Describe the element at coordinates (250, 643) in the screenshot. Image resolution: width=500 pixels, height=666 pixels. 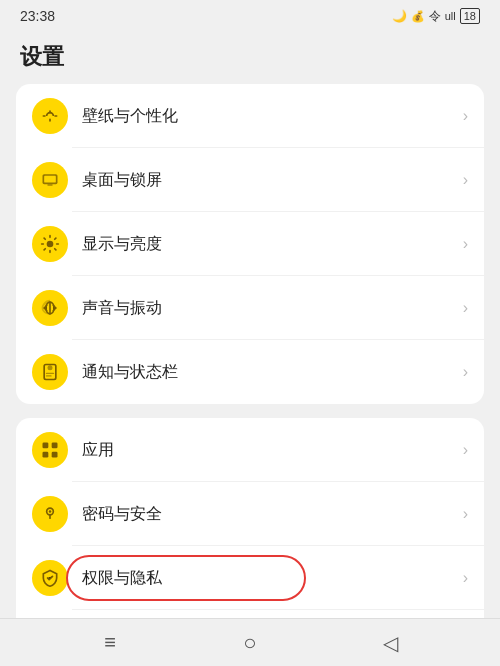
I see `home-nav-icon: ○` at that location.